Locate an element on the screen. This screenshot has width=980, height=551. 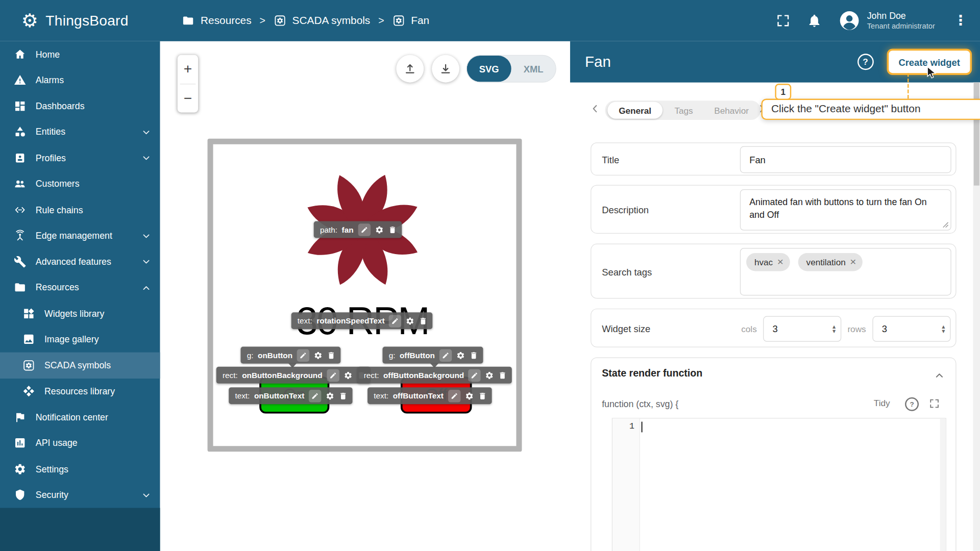
breadcrumb-resources: Resources is located at coordinates (216, 20).